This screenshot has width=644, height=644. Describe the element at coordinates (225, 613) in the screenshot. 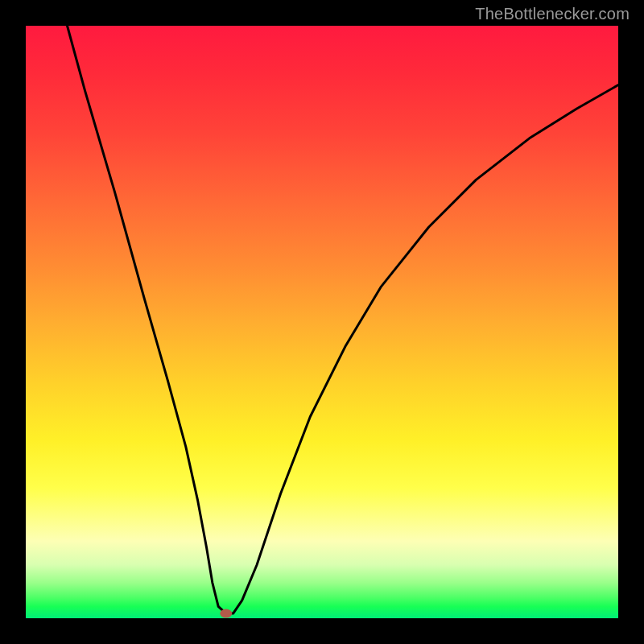

I see `minimum-marker` at that location.